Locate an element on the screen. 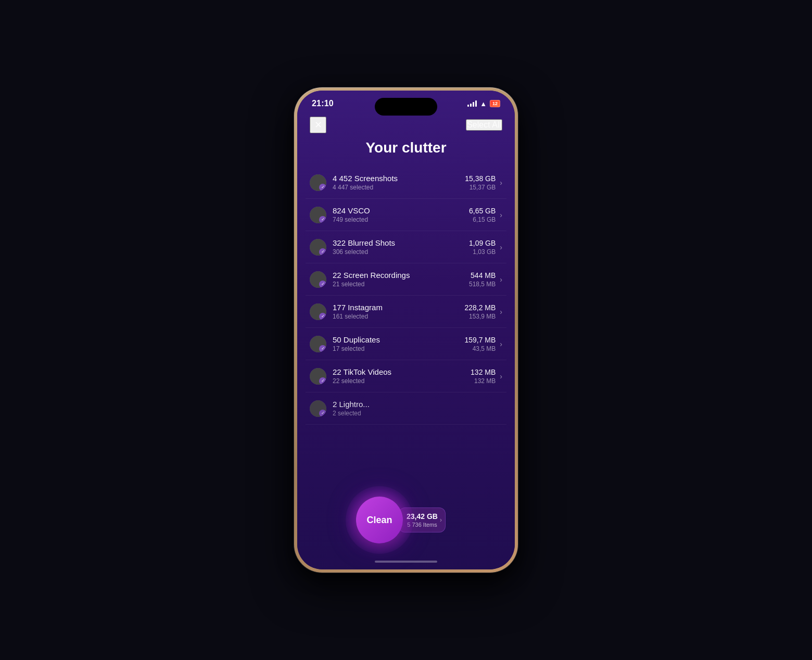  item-checkbox-vsco: ✓ is located at coordinates (318, 215).